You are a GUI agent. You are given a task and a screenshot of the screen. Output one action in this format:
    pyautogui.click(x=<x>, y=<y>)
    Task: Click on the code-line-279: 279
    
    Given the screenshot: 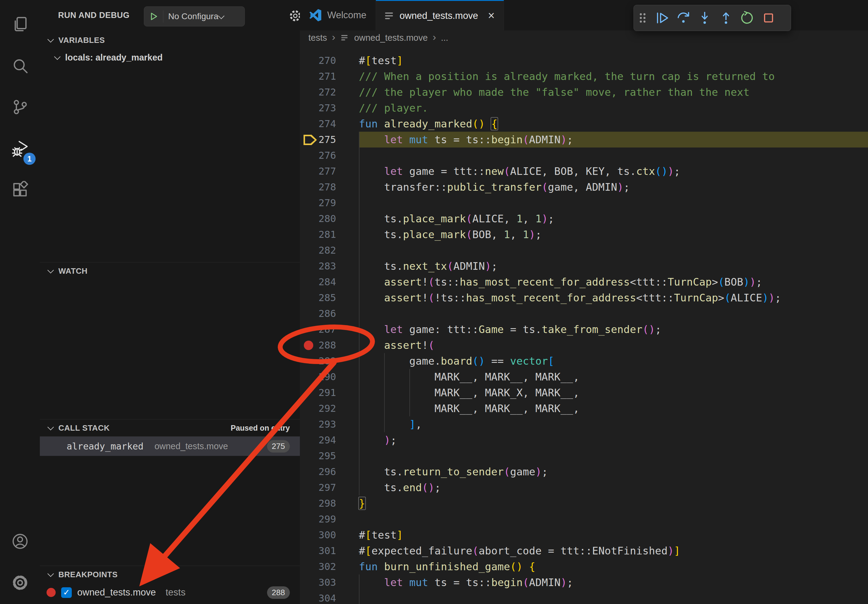 What is the action you would take?
    pyautogui.click(x=584, y=203)
    